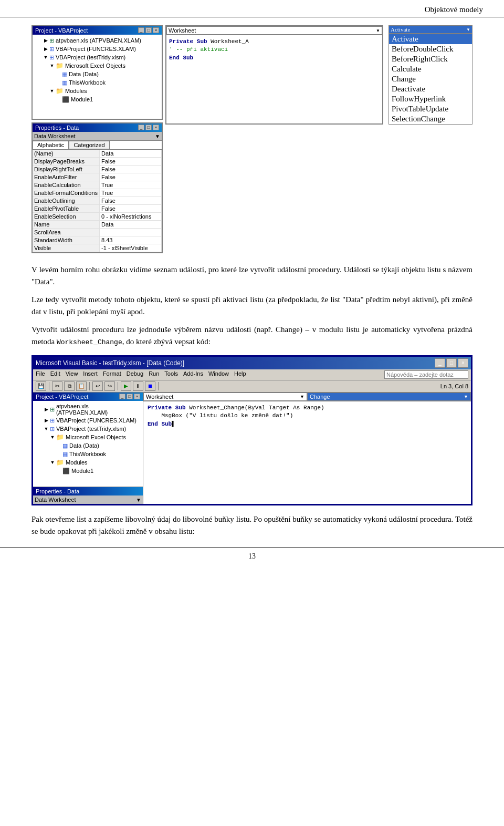 This screenshot has width=504, height=826. I want to click on vbe-title2-text: Microsoft Visual Basic - testTridy.xlsm …, so click(110, 363).